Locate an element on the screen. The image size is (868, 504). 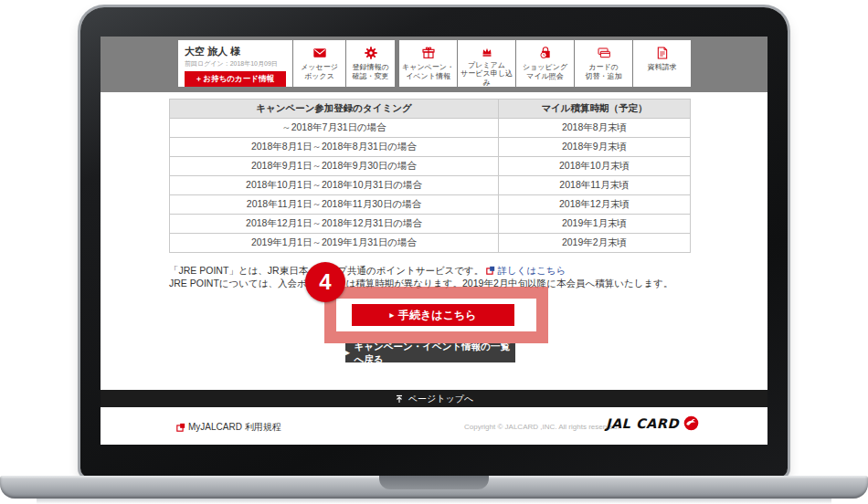
jalcard-logo: JAL CARD is located at coordinates (652, 424).